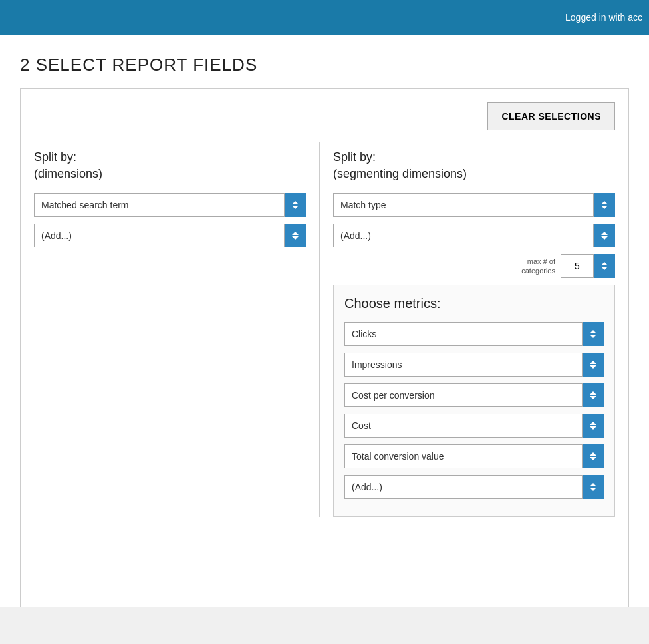 Image resolution: width=649 pixels, height=644 pixels. I want to click on max-input-wrap, so click(588, 266).